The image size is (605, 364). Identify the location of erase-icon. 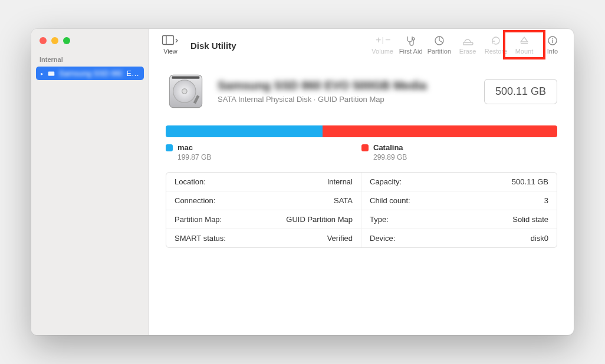
(468, 41).